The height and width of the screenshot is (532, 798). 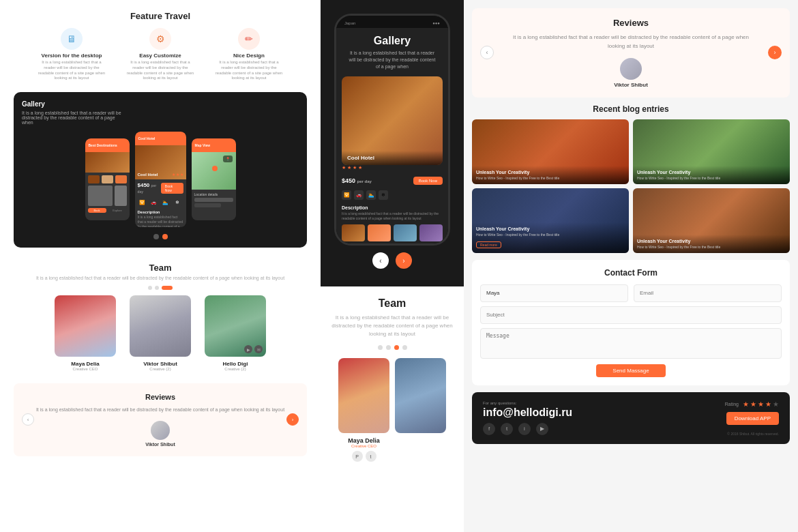 What do you see at coordinates (160, 170) in the screenshot?
I see `gallery-dark-section: Gallery It is a long established fact th…` at bounding box center [160, 170].